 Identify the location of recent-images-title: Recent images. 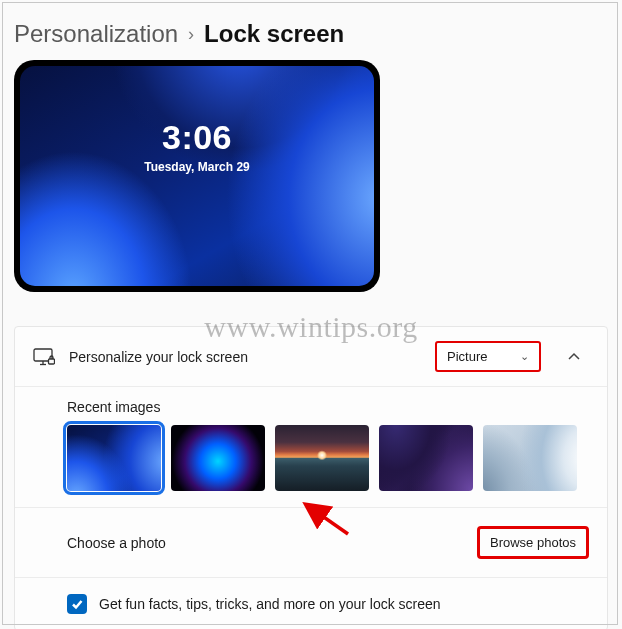
(328, 407).